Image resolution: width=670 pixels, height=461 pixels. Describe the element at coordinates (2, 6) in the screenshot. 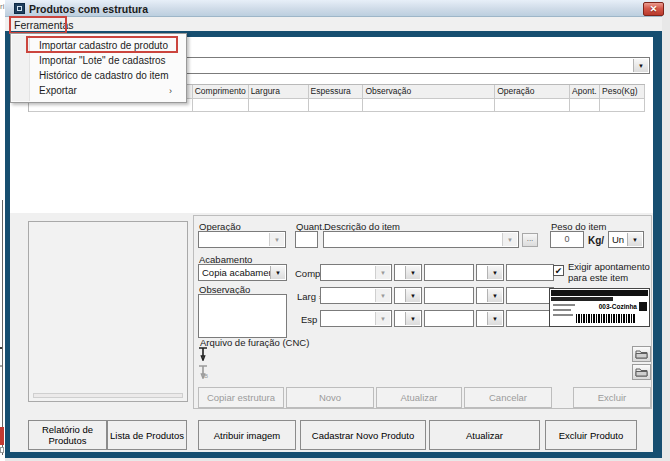

I see `background-partial-text: ri` at that location.